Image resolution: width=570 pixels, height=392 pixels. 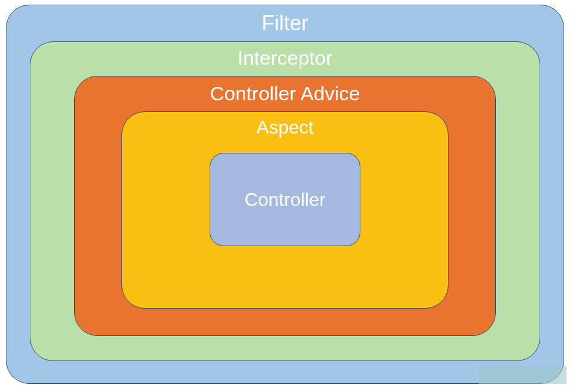 What do you see at coordinates (285, 200) in the screenshot?
I see `layer-controller: Controller` at bounding box center [285, 200].